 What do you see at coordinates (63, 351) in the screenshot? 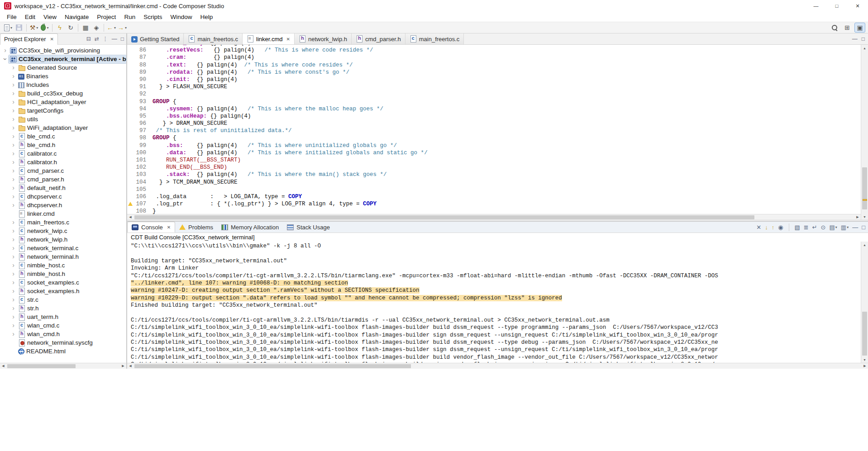
I see `tree-item-readme-html: README.html` at bounding box center [63, 351].